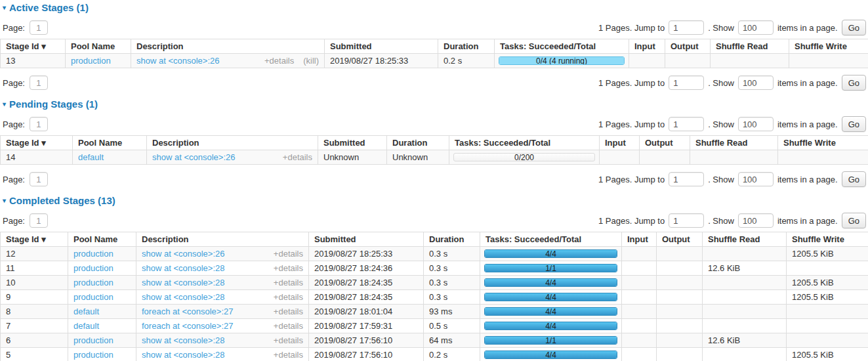 The image size is (868, 361). Describe the element at coordinates (436, 201) in the screenshot. I see `completed-stages-title: ▾ Completed Stages (13)` at that location.